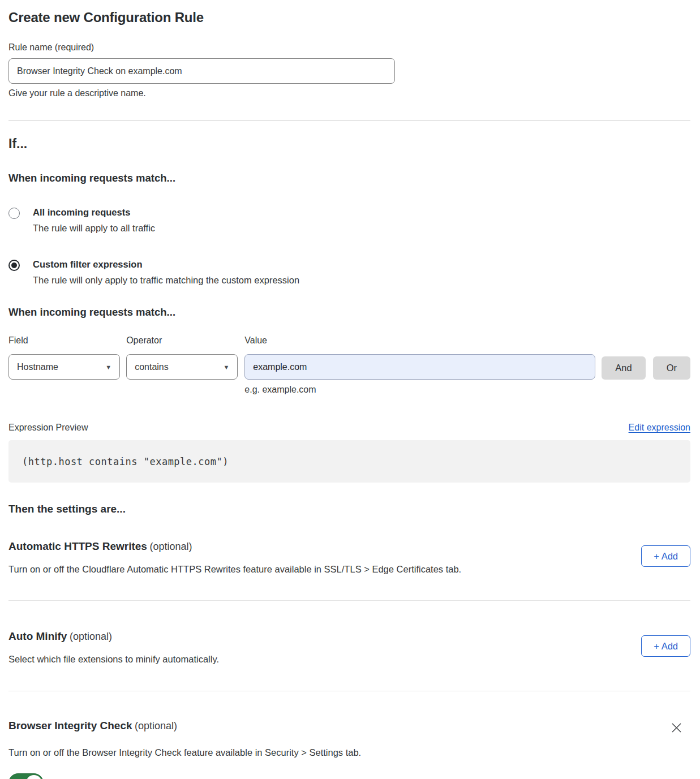  Describe the element at coordinates (65, 367) in the screenshot. I see `field-select: Hostname ▼` at that location.